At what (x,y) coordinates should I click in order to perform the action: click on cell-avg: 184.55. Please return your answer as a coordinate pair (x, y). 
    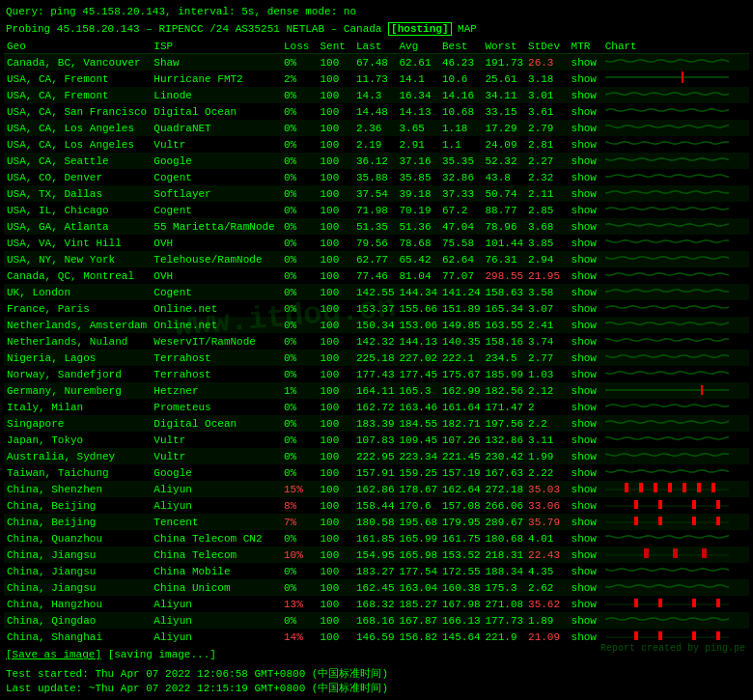
    Looking at the image, I should click on (417, 423).